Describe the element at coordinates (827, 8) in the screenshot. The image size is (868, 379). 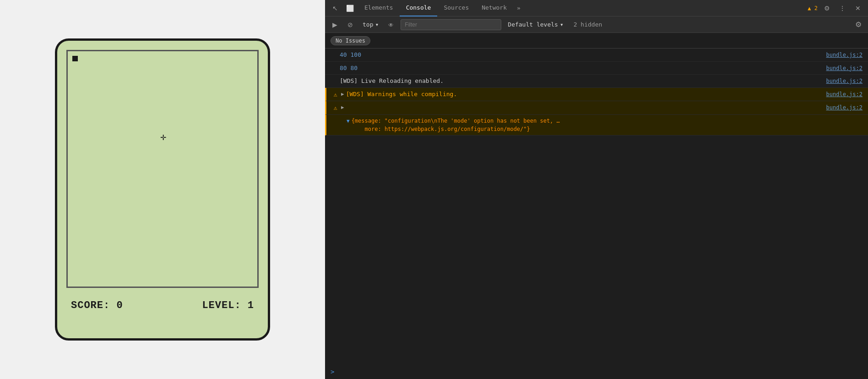
I see `settings-icon` at that location.